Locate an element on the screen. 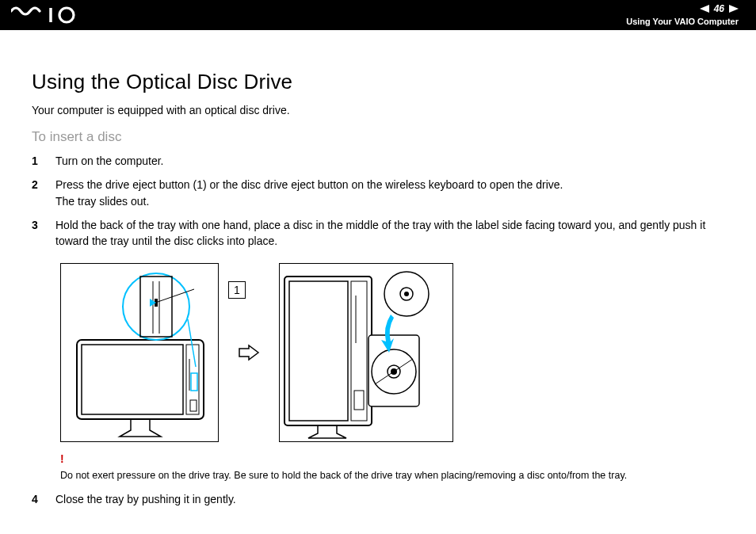 Image resolution: width=756 pixels, height=534 pixels. section-label: Using Your VAIO Computer is located at coordinates (682, 22).